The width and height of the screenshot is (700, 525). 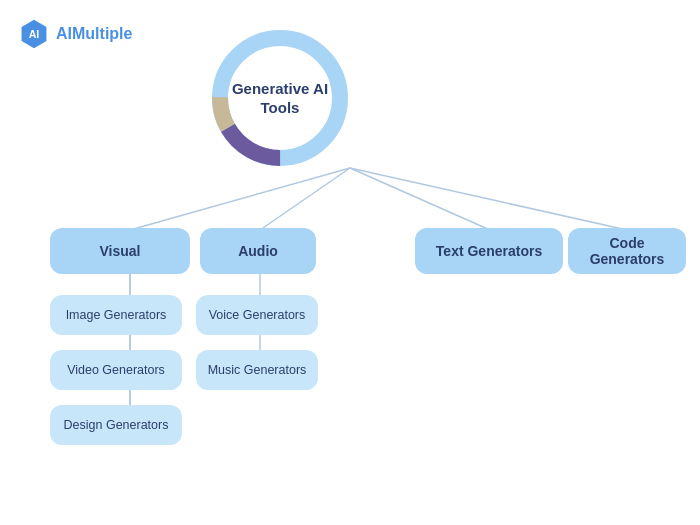 I want to click on logo-text: AIMultiple, so click(x=94, y=34).